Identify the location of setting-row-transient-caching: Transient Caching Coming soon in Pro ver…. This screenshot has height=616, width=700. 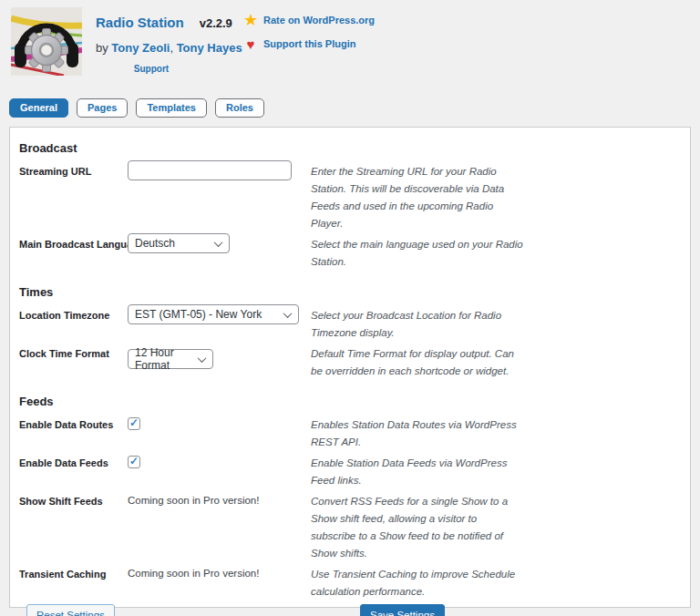
(350, 583).